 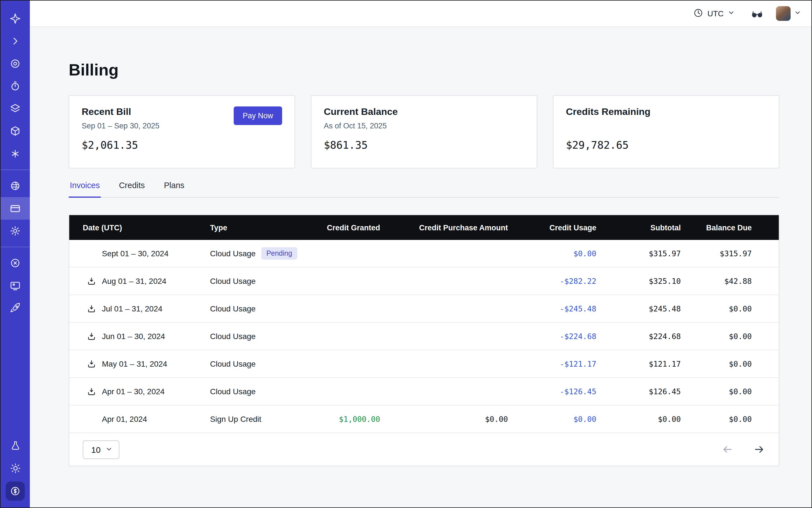 What do you see at coordinates (424, 337) in the screenshot?
I see `table-row: Jun 01 – 30, 2024Cloud Usage-$224.68$224…` at bounding box center [424, 337].